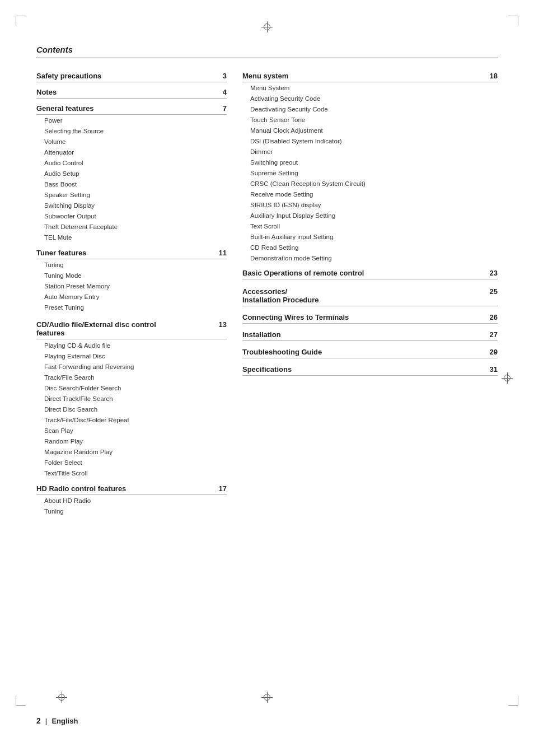 This screenshot has height=756, width=534. What do you see at coordinates (132, 121) in the screenshot?
I see `list-item: Power` at bounding box center [132, 121].